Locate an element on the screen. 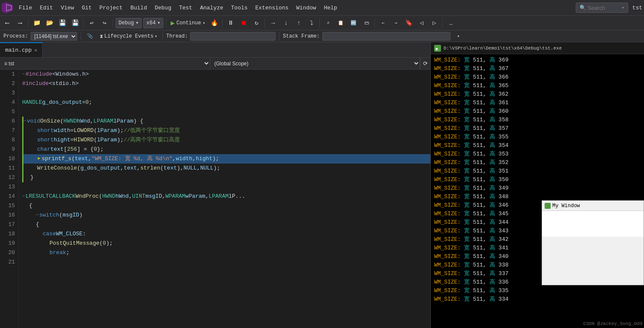  line-number: 4 is located at coordinates (9, 102).